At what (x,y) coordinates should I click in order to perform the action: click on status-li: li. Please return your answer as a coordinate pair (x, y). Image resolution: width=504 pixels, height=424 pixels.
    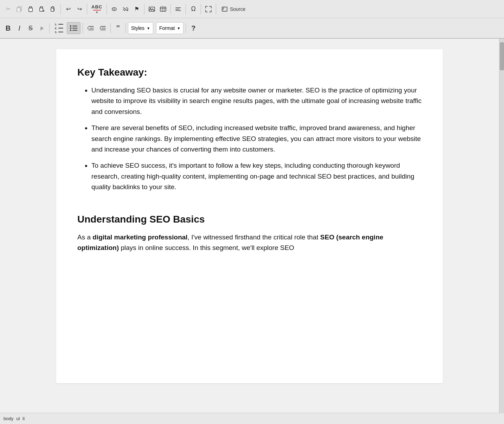
    Looking at the image, I should click on (24, 418).